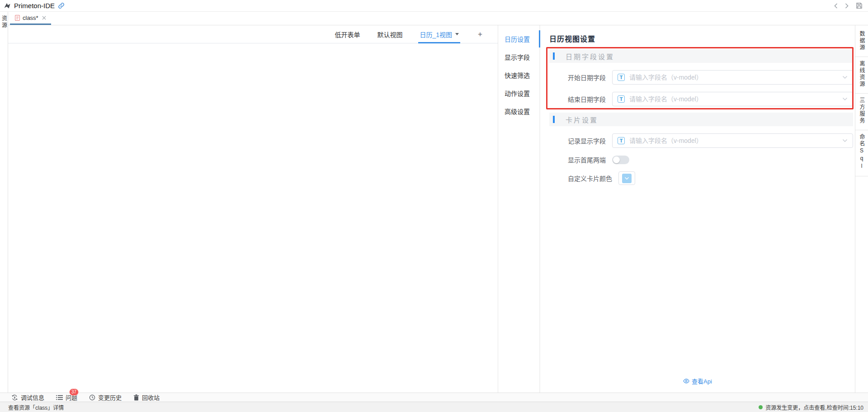 The height and width of the screenshot is (412, 868). I want to click on show-ends-row: 显示首尾两端, so click(701, 160).